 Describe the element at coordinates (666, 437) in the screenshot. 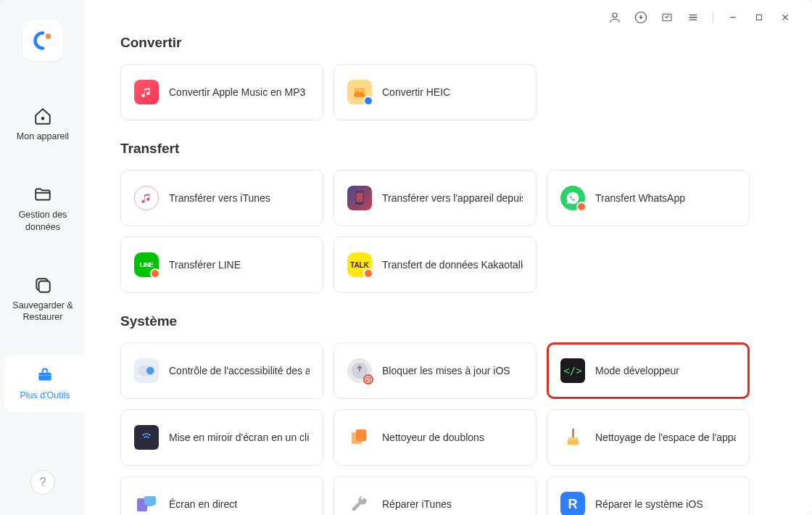

I see `card-label: Nettoyage de l'espace de l'appare` at that location.